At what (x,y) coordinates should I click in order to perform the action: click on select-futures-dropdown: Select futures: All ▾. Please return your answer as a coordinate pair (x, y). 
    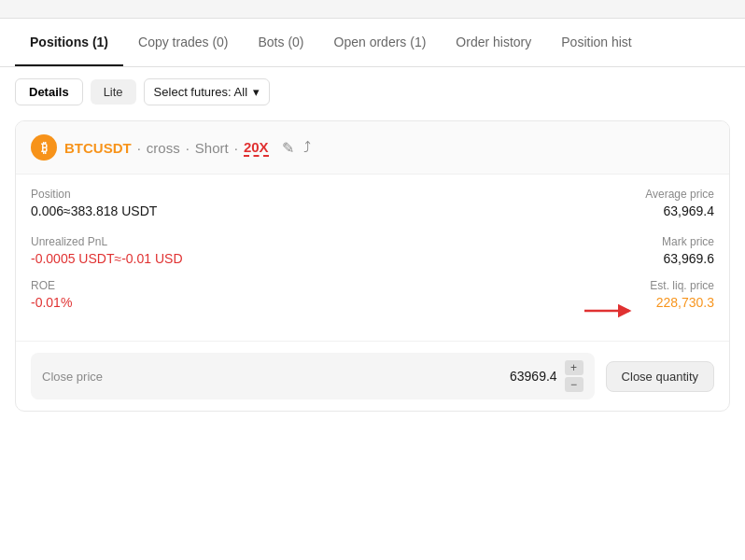
    Looking at the image, I should click on (207, 91).